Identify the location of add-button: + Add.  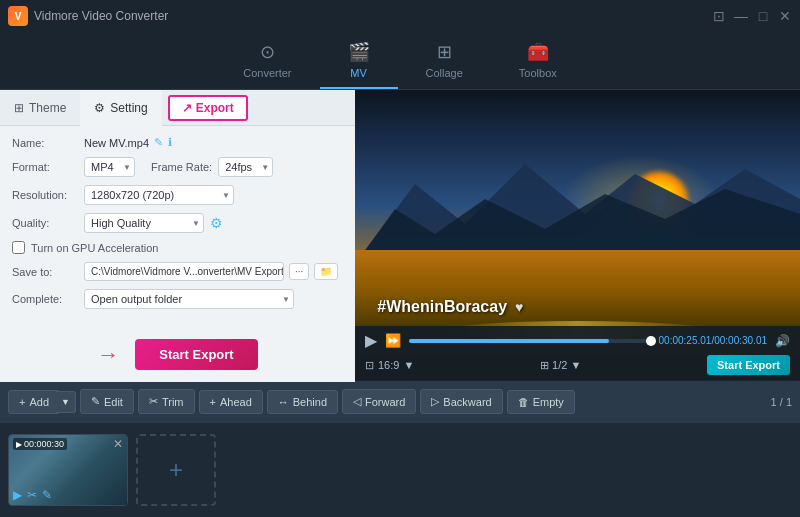
(34, 402).